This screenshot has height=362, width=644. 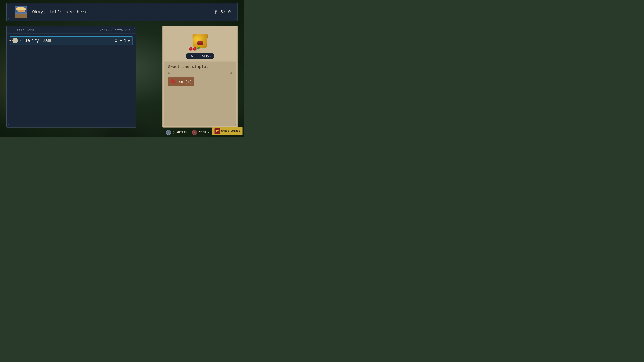 What do you see at coordinates (168, 132) in the screenshot?
I see `dpad-button-icon: ✛` at bounding box center [168, 132].